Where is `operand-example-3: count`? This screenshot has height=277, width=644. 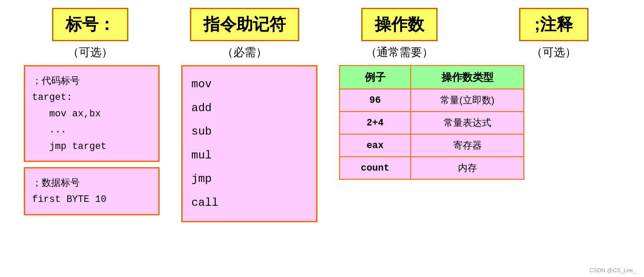 operand-example-3: count is located at coordinates (376, 168).